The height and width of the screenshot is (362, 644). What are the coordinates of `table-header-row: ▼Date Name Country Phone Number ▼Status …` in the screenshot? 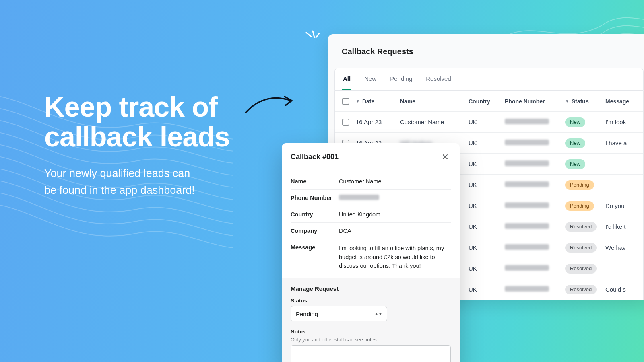 It's located at (489, 101).